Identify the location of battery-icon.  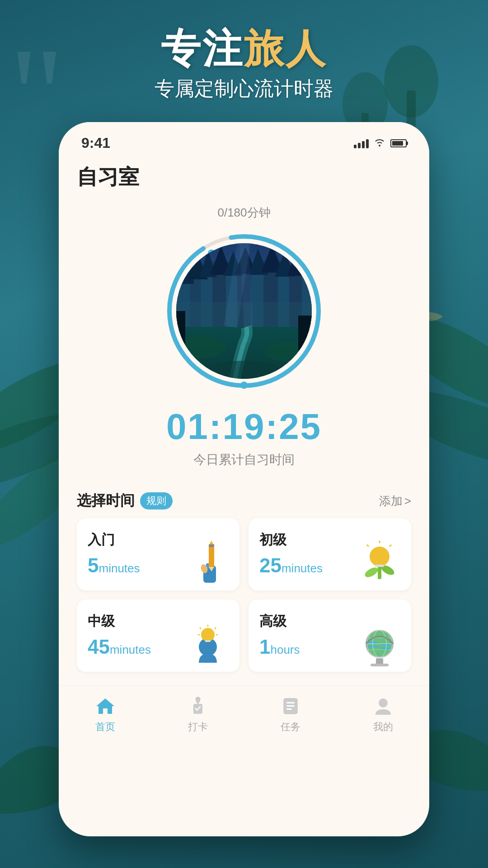
(399, 143).